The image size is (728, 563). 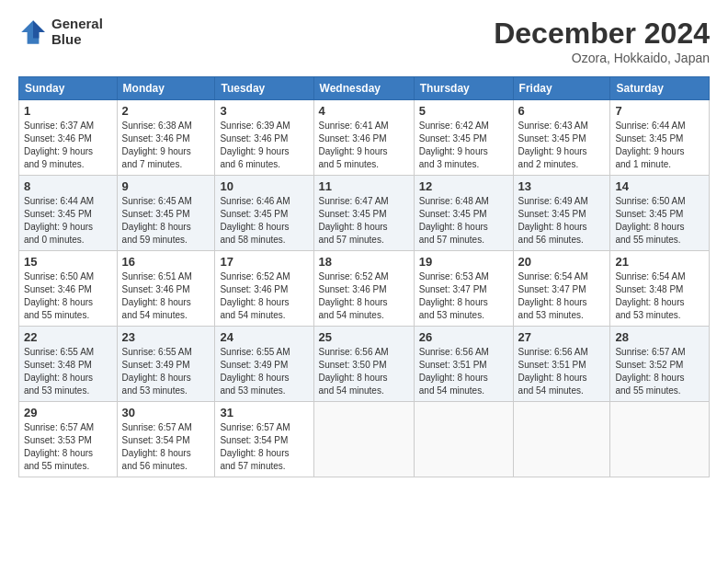 I want to click on day-detail: Sunrise: 6:56 AM Sunset: 3:50 PM Dayligh…, so click(x=364, y=372).